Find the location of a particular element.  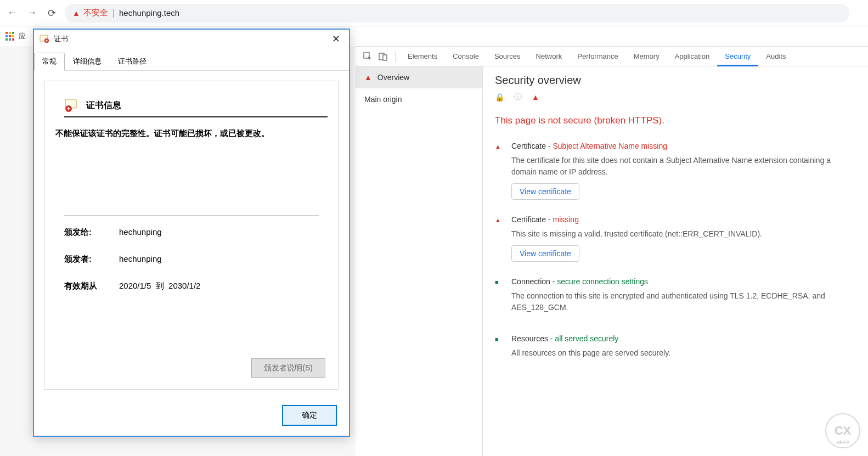

sidebar-item-main-origin: Main origin is located at coordinates (419, 99).